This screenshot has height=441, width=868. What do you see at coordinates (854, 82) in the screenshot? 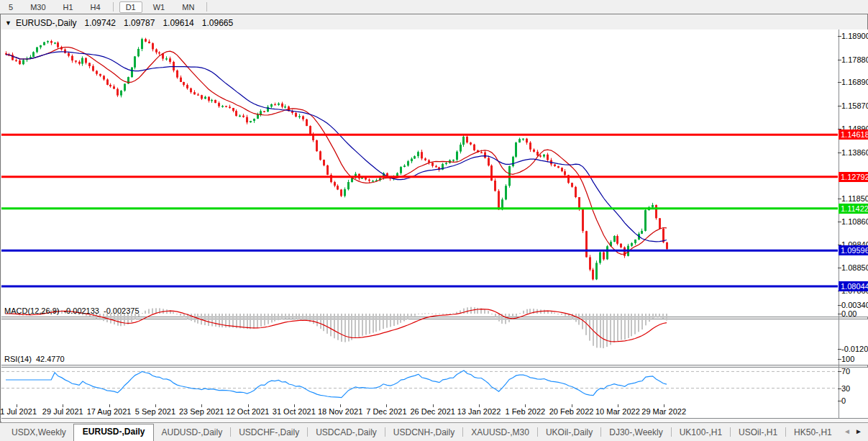
I see `y-axis-tick-label: 1.16890` at bounding box center [854, 82].